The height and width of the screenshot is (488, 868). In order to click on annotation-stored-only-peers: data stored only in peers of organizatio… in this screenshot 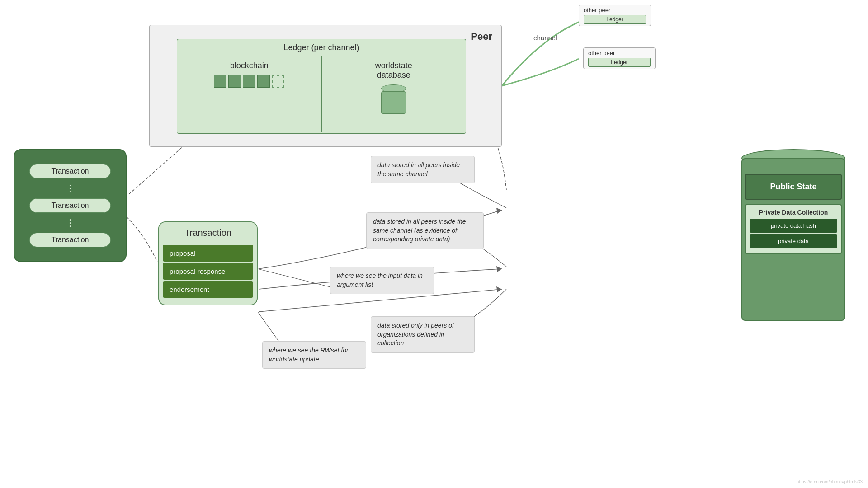, I will do `click(423, 334)`.